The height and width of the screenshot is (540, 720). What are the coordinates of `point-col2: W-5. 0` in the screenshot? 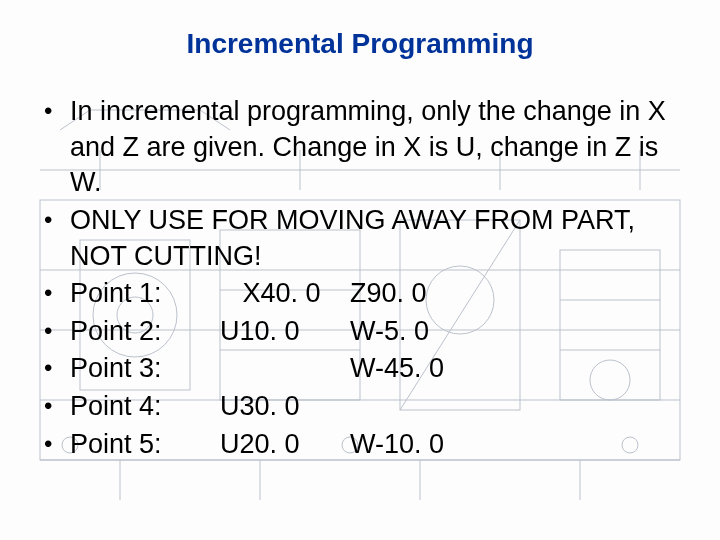 It's located at (390, 332).